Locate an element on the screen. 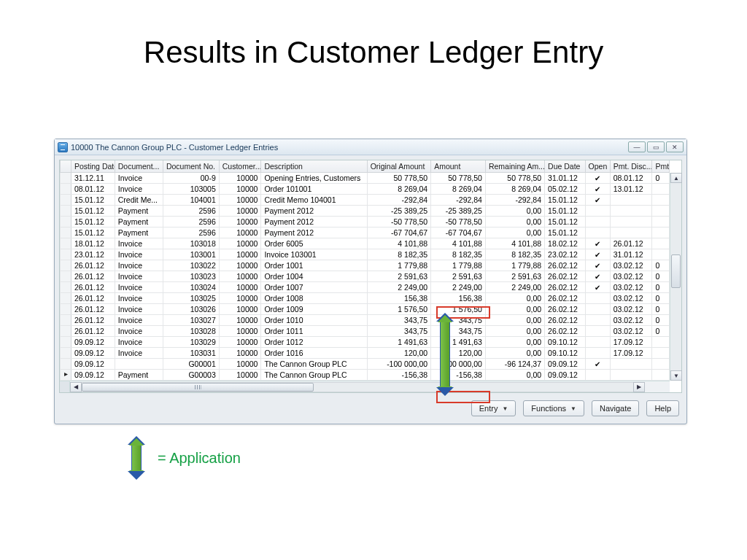 This screenshot has width=747, height=560. cell: 103028 is located at coordinates (191, 331).